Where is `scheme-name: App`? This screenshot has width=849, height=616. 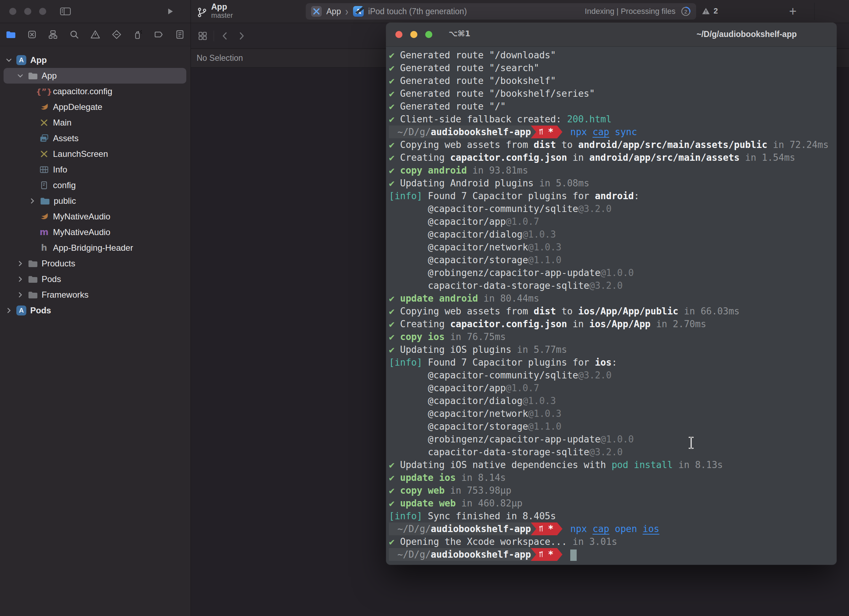
scheme-name: App is located at coordinates (334, 12).